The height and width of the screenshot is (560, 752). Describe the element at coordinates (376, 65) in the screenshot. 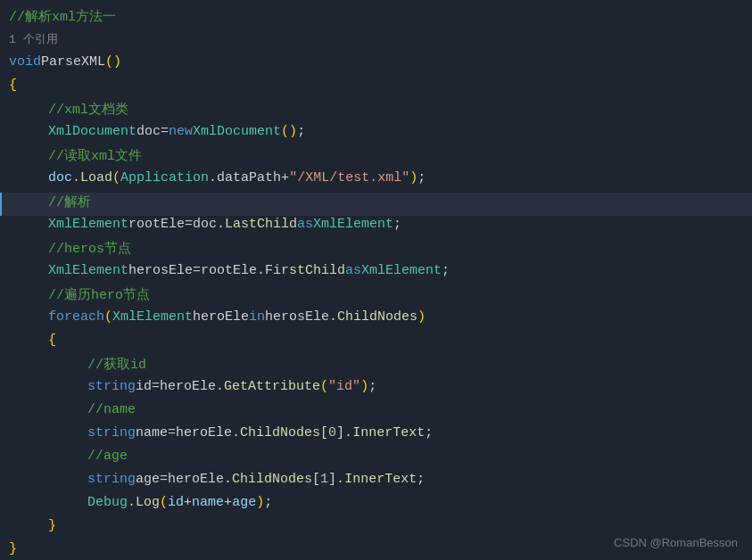

I see `code-line: void ParseXML()` at that location.